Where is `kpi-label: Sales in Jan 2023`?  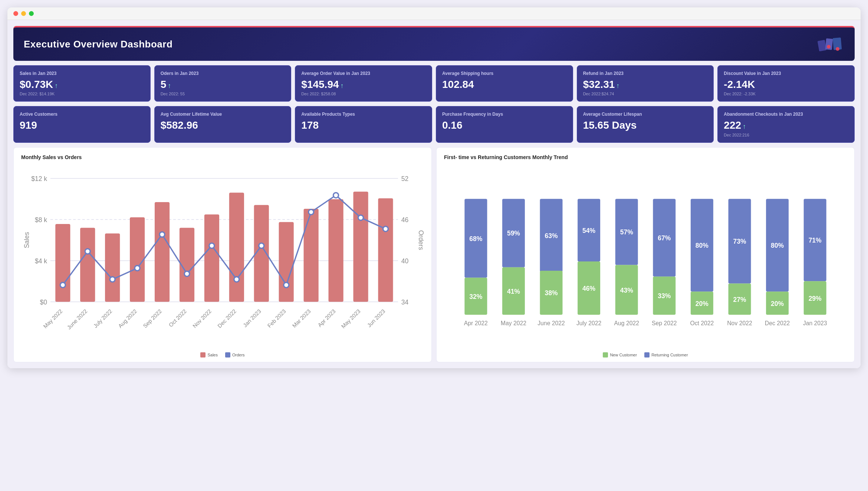
kpi-label: Sales in Jan 2023 is located at coordinates (82, 74).